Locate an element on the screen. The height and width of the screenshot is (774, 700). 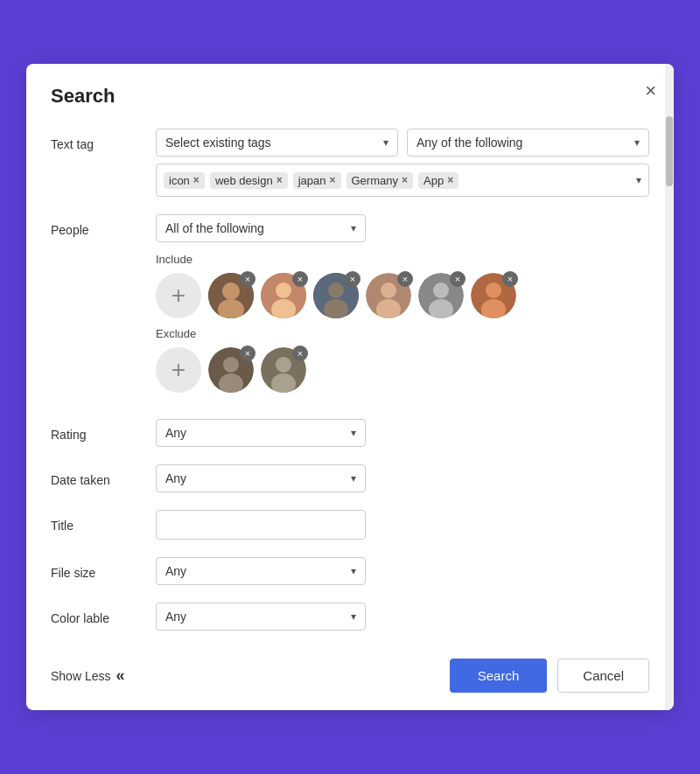
tag-chip-japan: japan × is located at coordinates (317, 180).